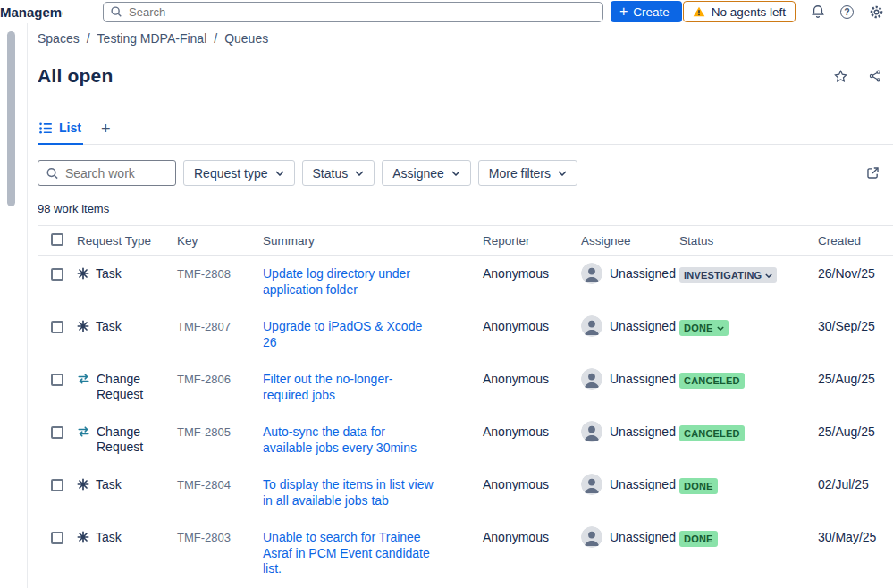 The width and height of the screenshot is (893, 588). I want to click on share-icon, so click(875, 76).